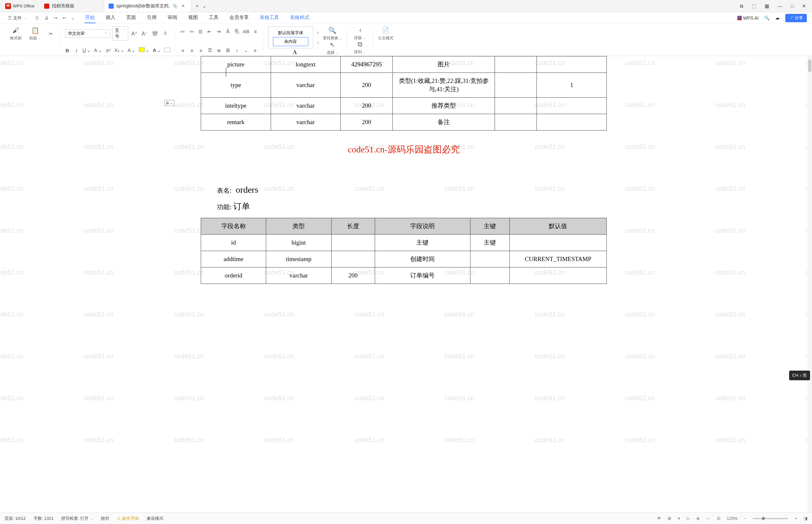 This screenshot has height=524, width=812. I want to click on tab-page: 页面, so click(131, 18).